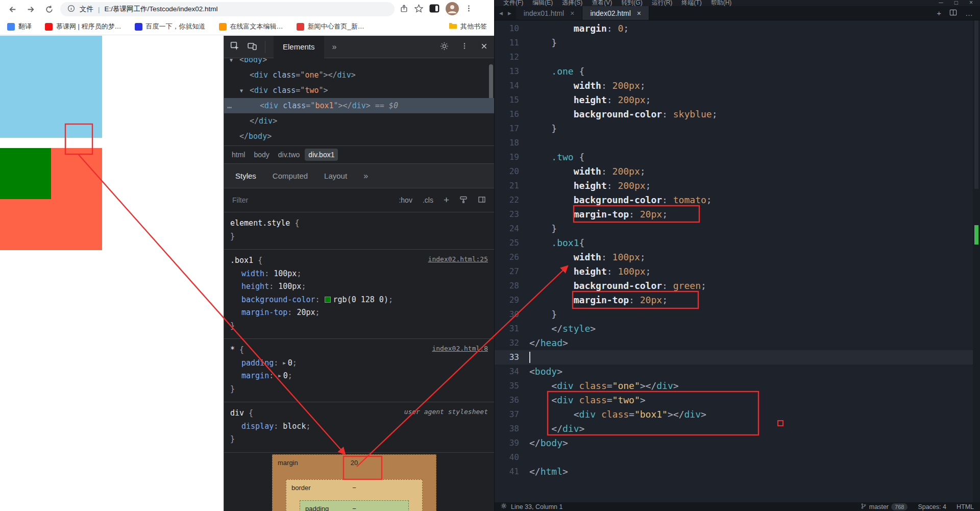 This screenshot has width=980, height=511. I want to click on device-toolbar-icon, so click(252, 47).